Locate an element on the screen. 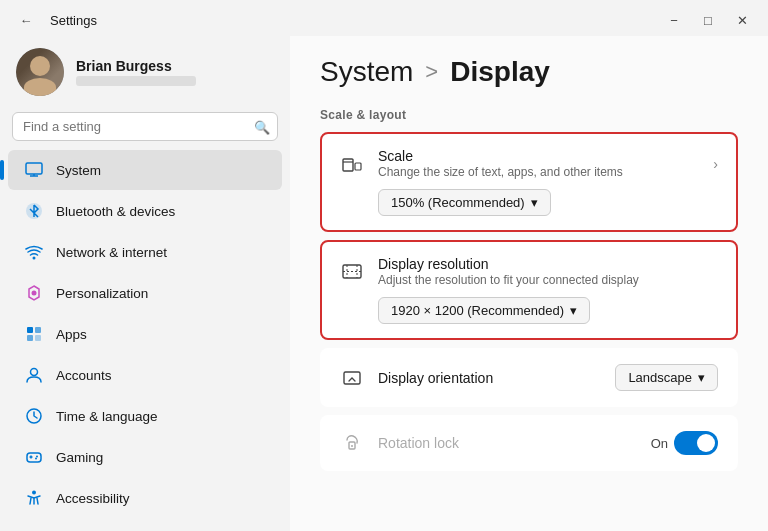  sidebar-item-personalization: Personalization is located at coordinates (145, 293).